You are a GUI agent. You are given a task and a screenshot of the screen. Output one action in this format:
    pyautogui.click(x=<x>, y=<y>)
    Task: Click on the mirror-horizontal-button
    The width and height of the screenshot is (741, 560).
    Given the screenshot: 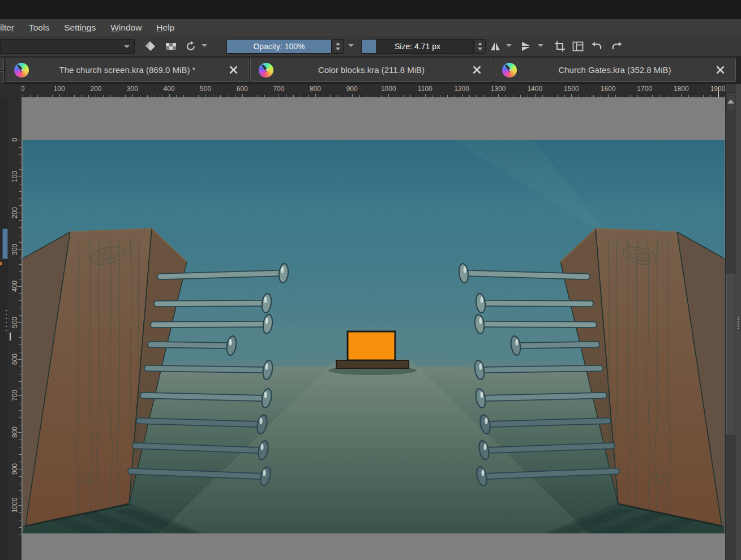 What is the action you would take?
    pyautogui.click(x=495, y=46)
    